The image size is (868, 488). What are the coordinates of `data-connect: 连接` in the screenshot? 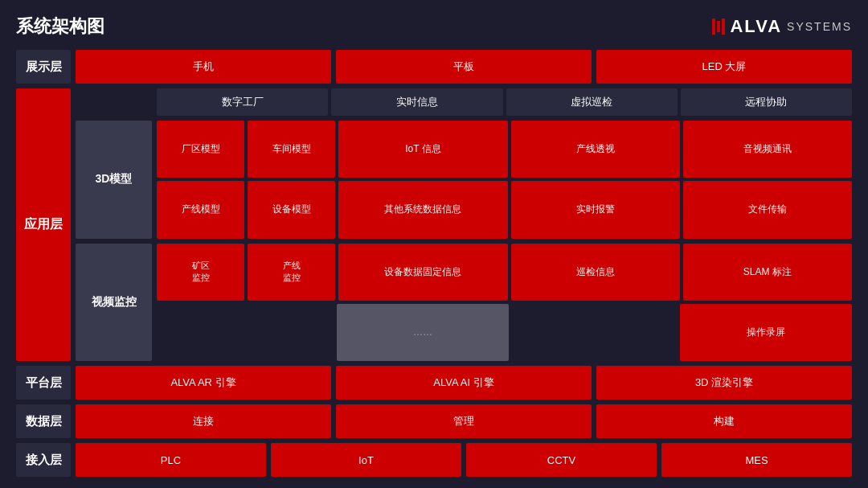 It's located at (203, 421).